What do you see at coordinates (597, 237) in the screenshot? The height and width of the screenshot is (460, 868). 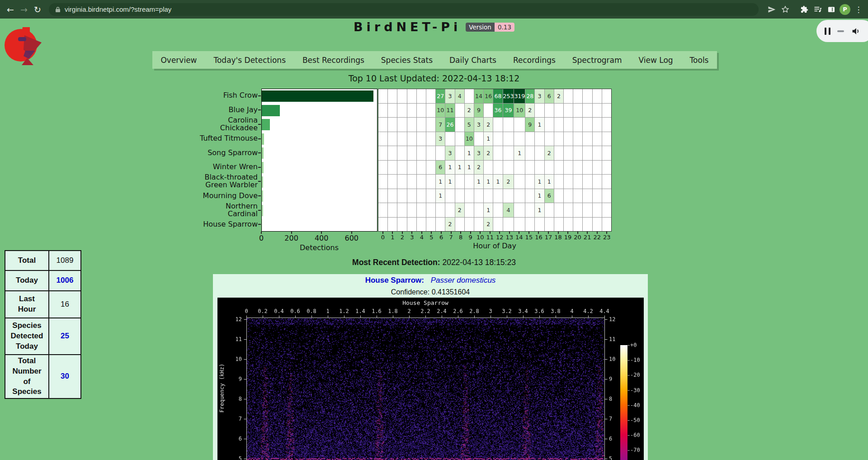 I see `hour-ticklabel: 22` at bounding box center [597, 237].